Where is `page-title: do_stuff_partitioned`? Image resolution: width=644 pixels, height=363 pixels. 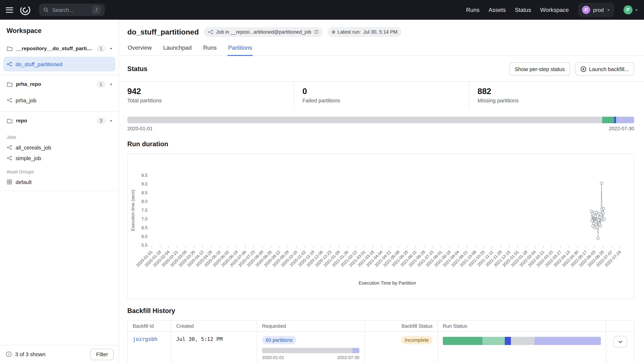
page-title: do_stuff_partitioned is located at coordinates (163, 32).